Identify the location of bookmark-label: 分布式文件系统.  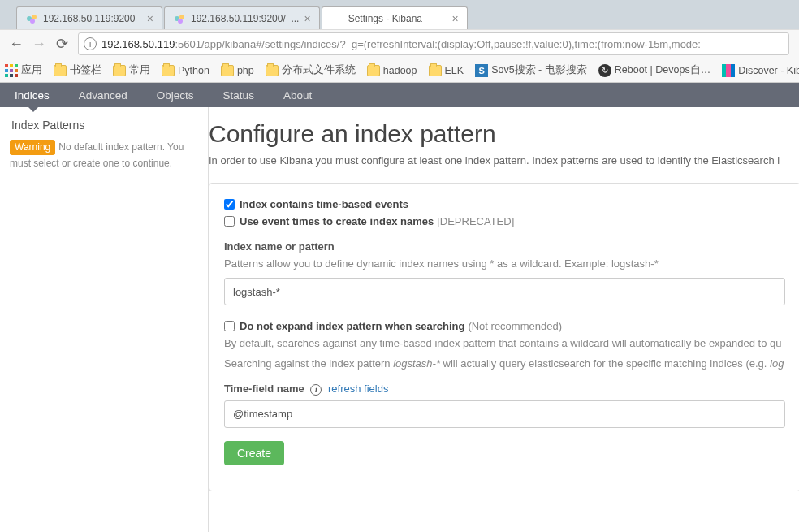
(318, 70).